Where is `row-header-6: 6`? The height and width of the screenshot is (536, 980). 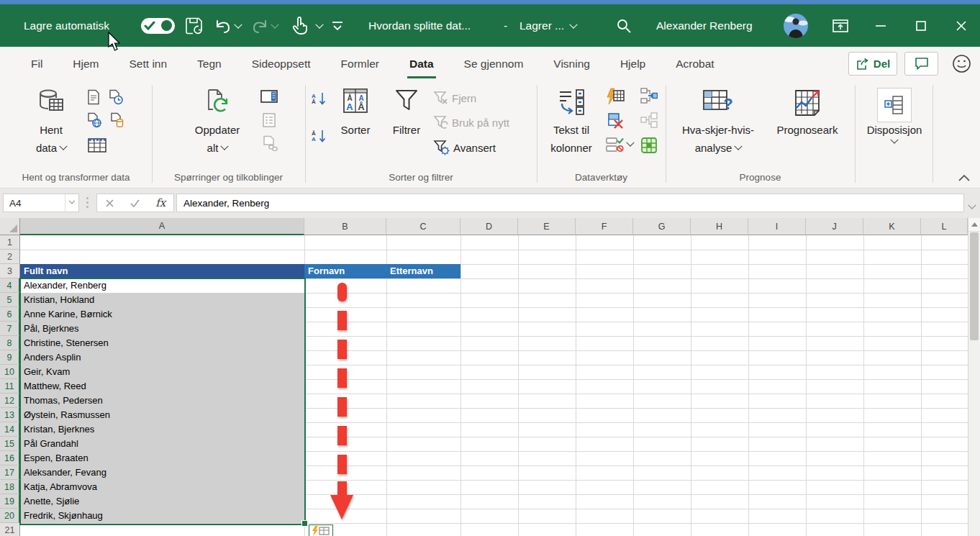
row-header-6: 6 is located at coordinates (10, 314).